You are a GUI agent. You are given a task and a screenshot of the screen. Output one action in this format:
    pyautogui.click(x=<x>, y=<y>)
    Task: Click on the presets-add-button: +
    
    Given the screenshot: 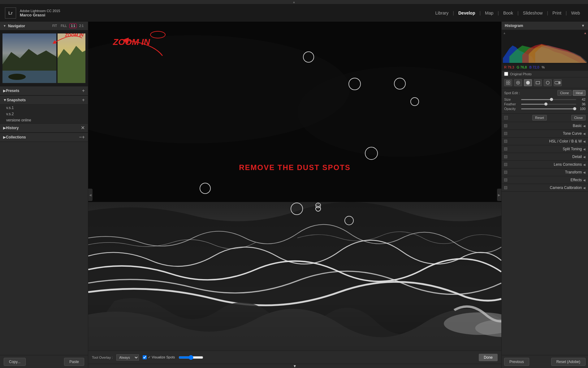 What is the action you would take?
    pyautogui.click(x=84, y=91)
    